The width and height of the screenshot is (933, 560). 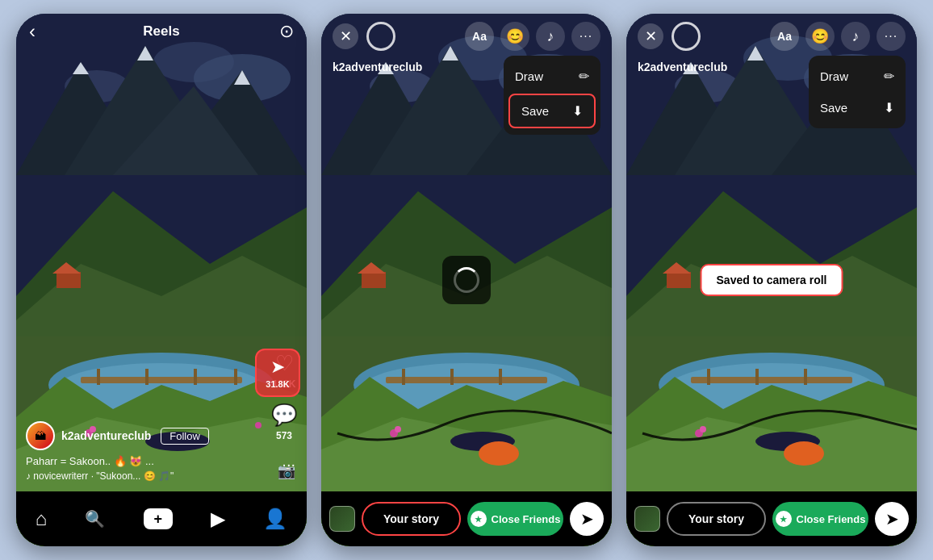 What do you see at coordinates (552, 95) in the screenshot?
I see `draw-save-menu: Draw ✏ Save ⬇` at bounding box center [552, 95].